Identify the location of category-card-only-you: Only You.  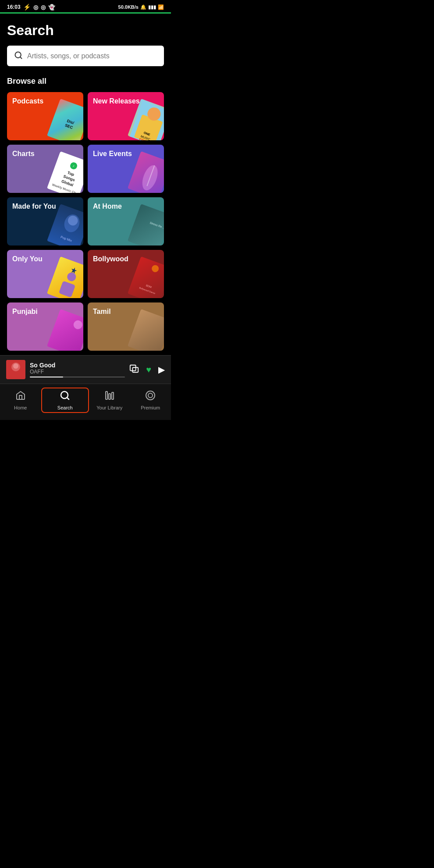
(45, 274).